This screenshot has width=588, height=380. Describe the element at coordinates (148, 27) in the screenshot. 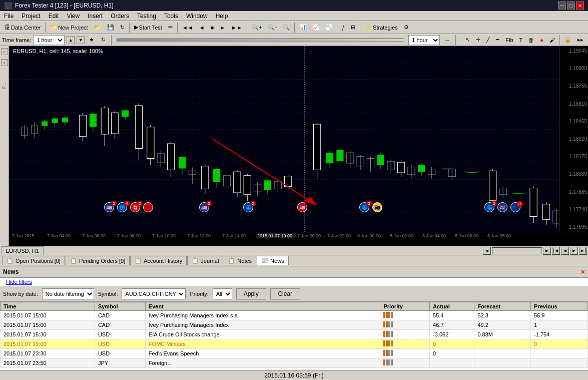

I see `start-test-button: ▶ Start Test` at that location.